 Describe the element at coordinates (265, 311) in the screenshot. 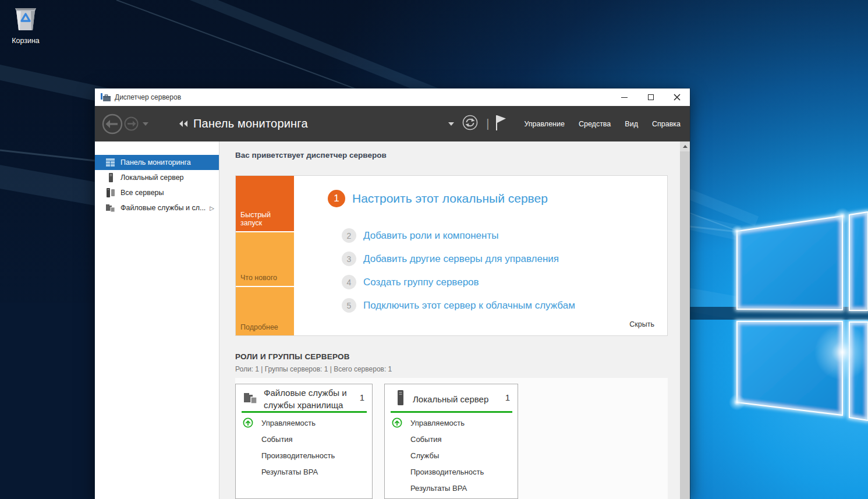

I see `tile-learn-more: Подробнее` at that location.